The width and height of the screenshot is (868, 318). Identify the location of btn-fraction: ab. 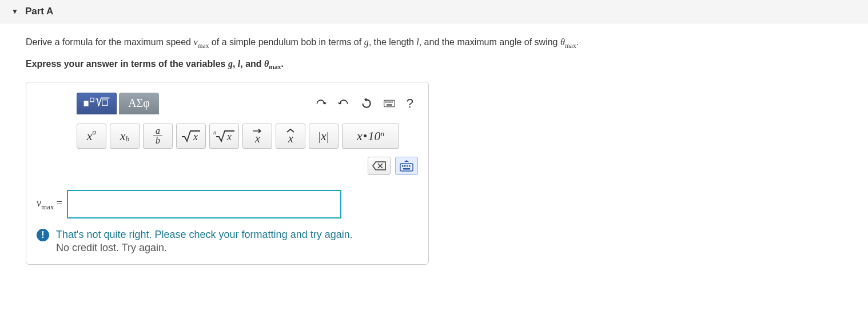
(158, 136).